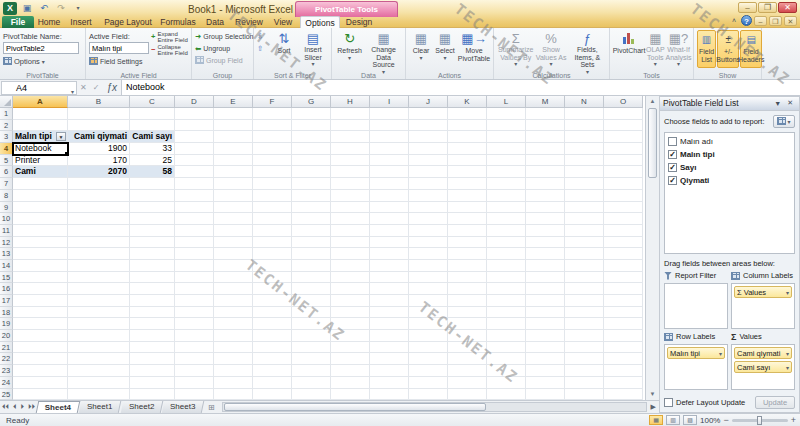  I want to click on cell-N6, so click(584, 172).